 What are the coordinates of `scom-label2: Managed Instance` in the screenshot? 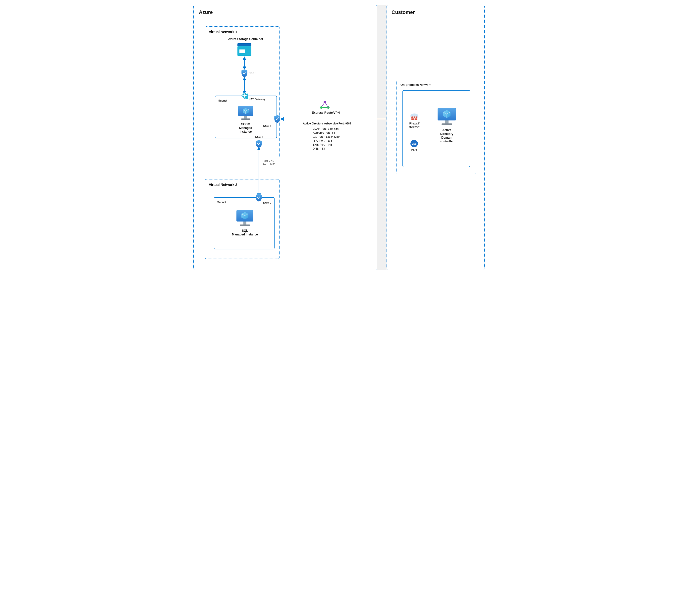 It's located at (246, 130).